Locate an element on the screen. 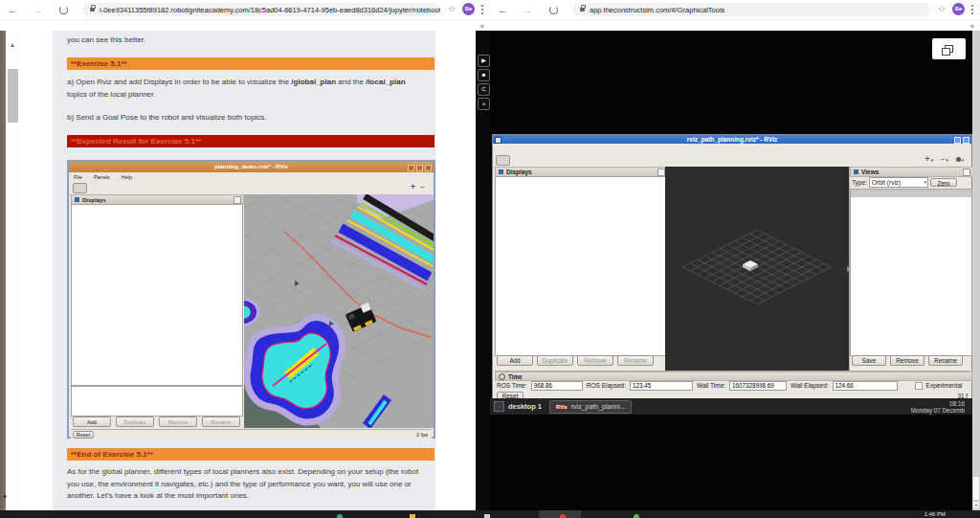 This screenshot has width=980, height=518. side-panel-button: ■ is located at coordinates (484, 75).